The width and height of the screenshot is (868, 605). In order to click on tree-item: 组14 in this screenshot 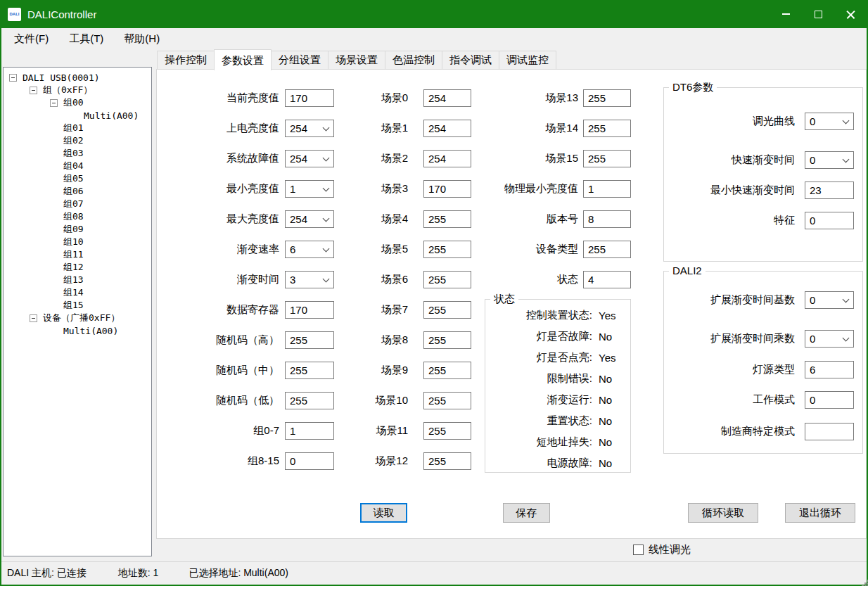, I will do `click(77, 293)`.